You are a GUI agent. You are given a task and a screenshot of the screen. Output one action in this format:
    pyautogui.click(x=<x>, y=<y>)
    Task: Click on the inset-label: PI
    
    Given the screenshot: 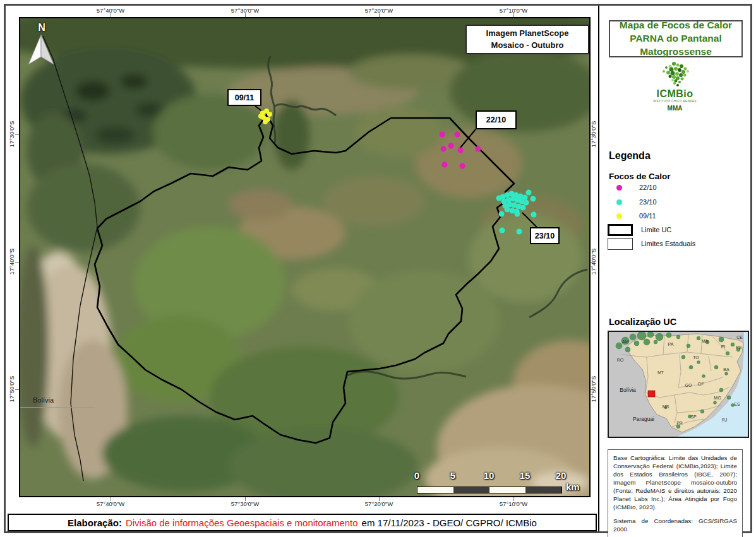 What is the action you would take?
    pyautogui.click(x=724, y=347)
    